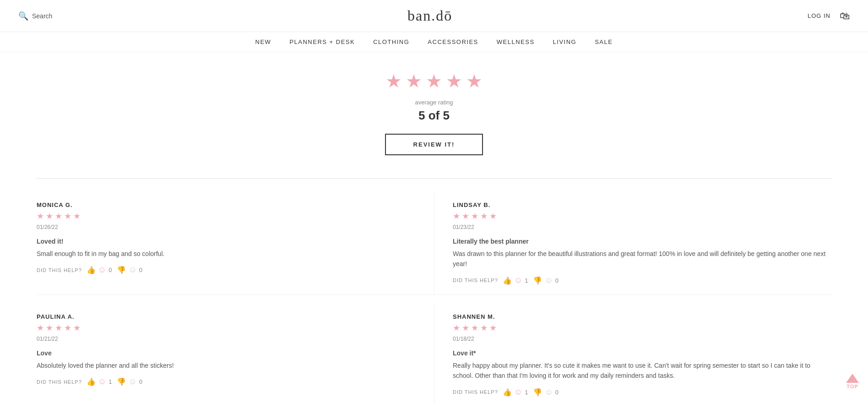 The height and width of the screenshot is (403, 868). I want to click on overall-stars: ★ ★ ★ ★ ★, so click(434, 81).